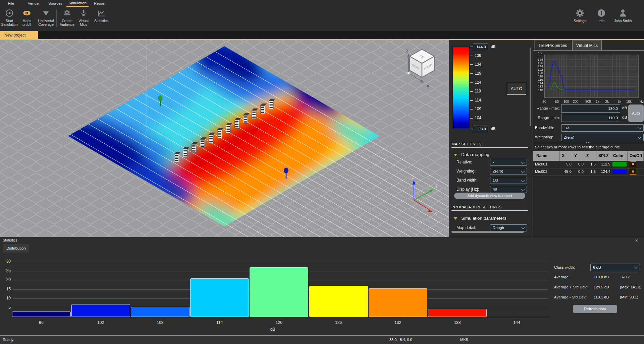  Describe the element at coordinates (9, 13) in the screenshot. I see `play-circle-icon` at that location.